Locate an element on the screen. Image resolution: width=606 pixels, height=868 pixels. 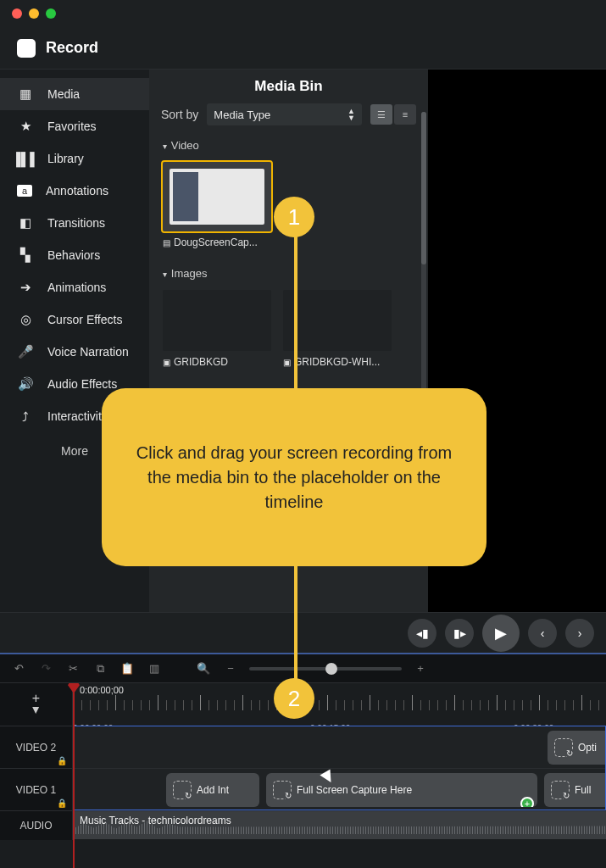
clip-label: Add Int is located at coordinates (213, 790).